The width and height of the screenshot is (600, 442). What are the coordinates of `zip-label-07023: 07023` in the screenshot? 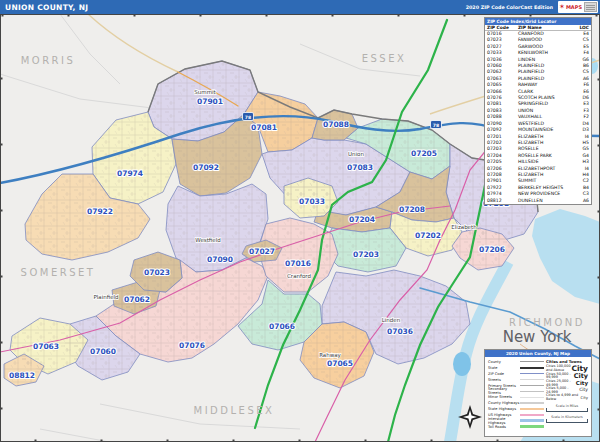 It's located at (157, 272).